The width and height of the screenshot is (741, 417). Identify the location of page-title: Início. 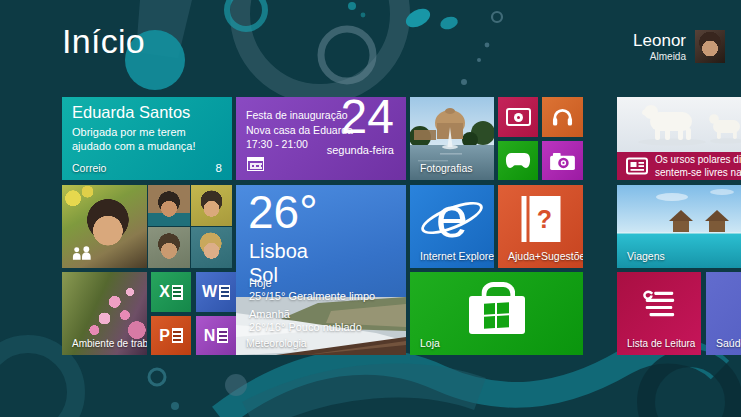
(104, 42).